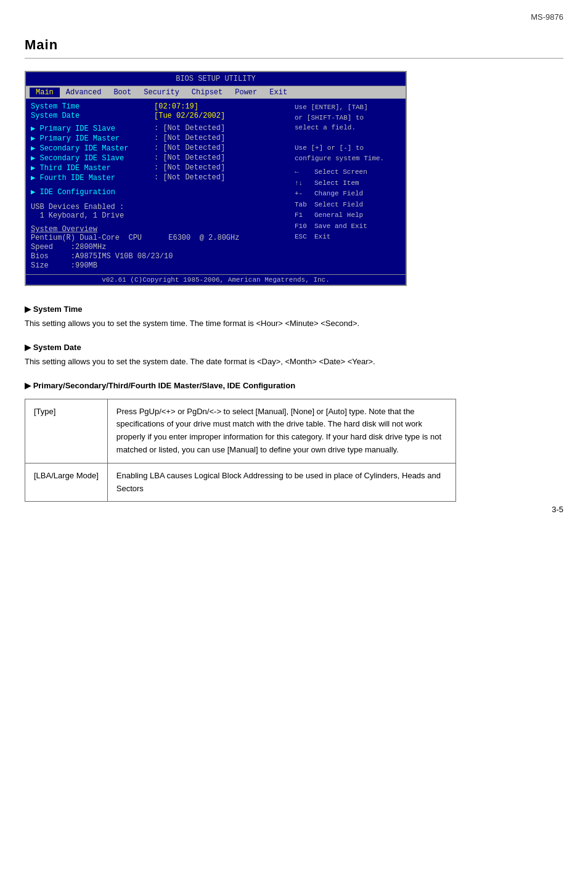 The height and width of the screenshot is (882, 588). Describe the element at coordinates (122, 92) in the screenshot. I see `bios-menu-boot: Boot` at that location.